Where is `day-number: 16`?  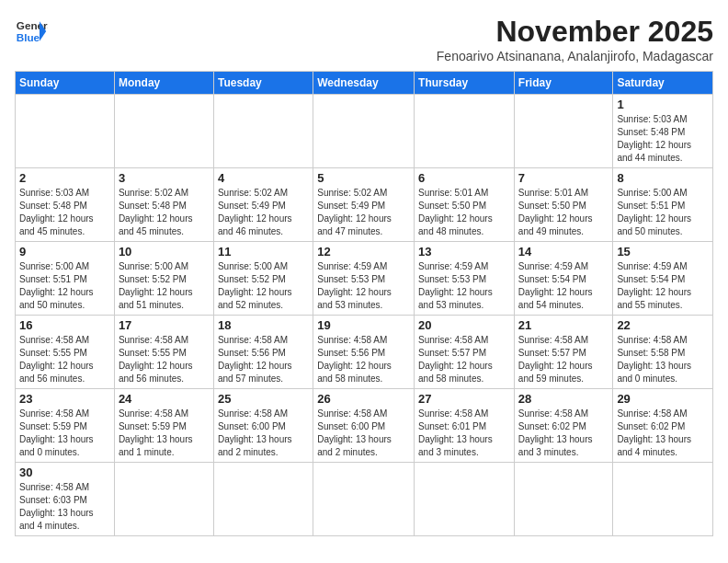 day-number: 16 is located at coordinates (64, 326).